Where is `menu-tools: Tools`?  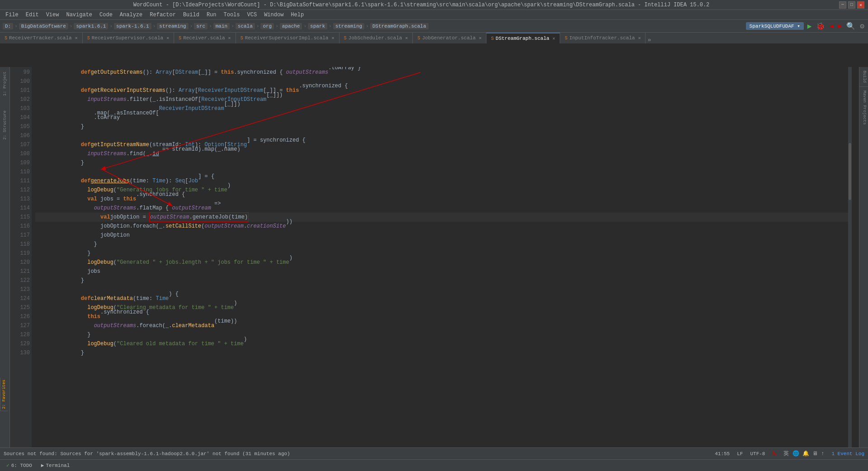 menu-tools: Tools is located at coordinates (232, 15).